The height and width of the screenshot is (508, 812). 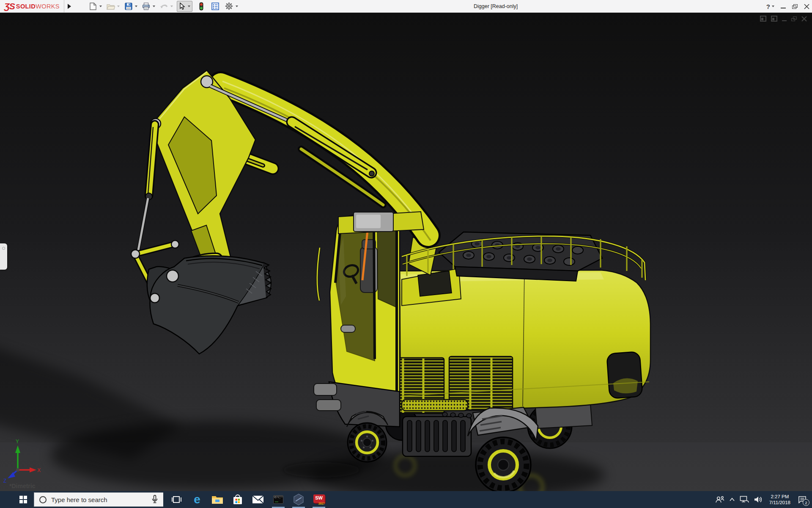 What do you see at coordinates (164, 6) in the screenshot?
I see `undo-button` at bounding box center [164, 6].